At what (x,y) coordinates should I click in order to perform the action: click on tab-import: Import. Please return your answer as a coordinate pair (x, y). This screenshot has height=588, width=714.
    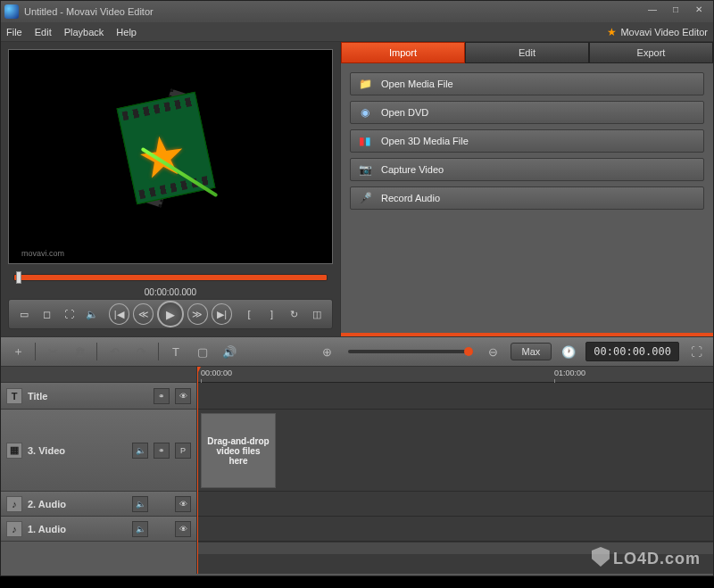
    Looking at the image, I should click on (403, 53).